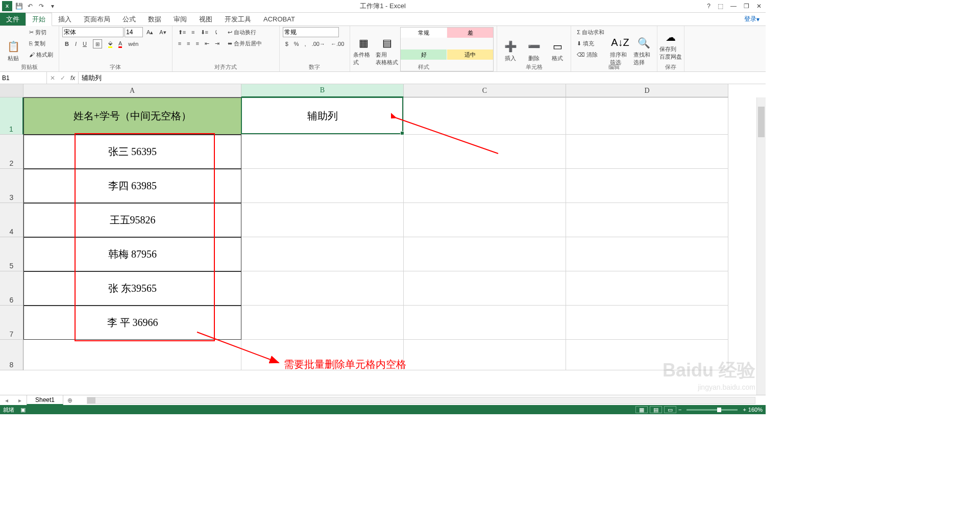 The height and width of the screenshot is (530, 980). What do you see at coordinates (759, 6) in the screenshot?
I see `close-icon: ✕` at bounding box center [759, 6].